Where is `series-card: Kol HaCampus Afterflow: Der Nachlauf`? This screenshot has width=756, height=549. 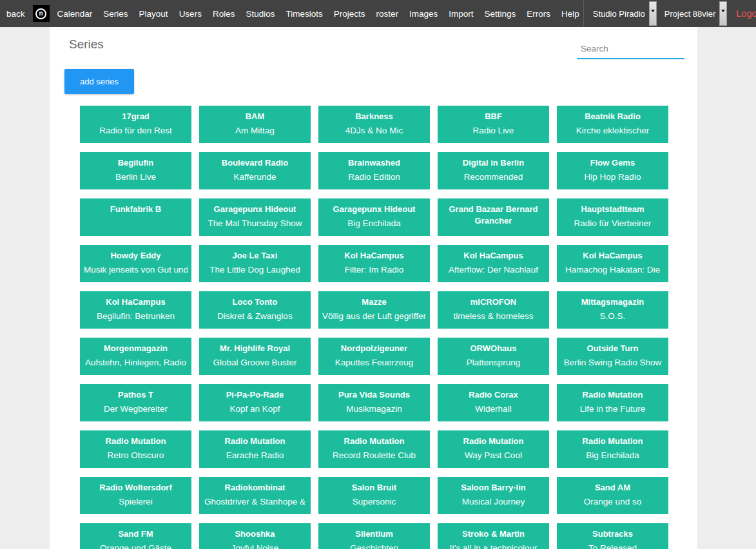
series-card: Kol HaCampus Afterflow: Der Nachlauf is located at coordinates (494, 264).